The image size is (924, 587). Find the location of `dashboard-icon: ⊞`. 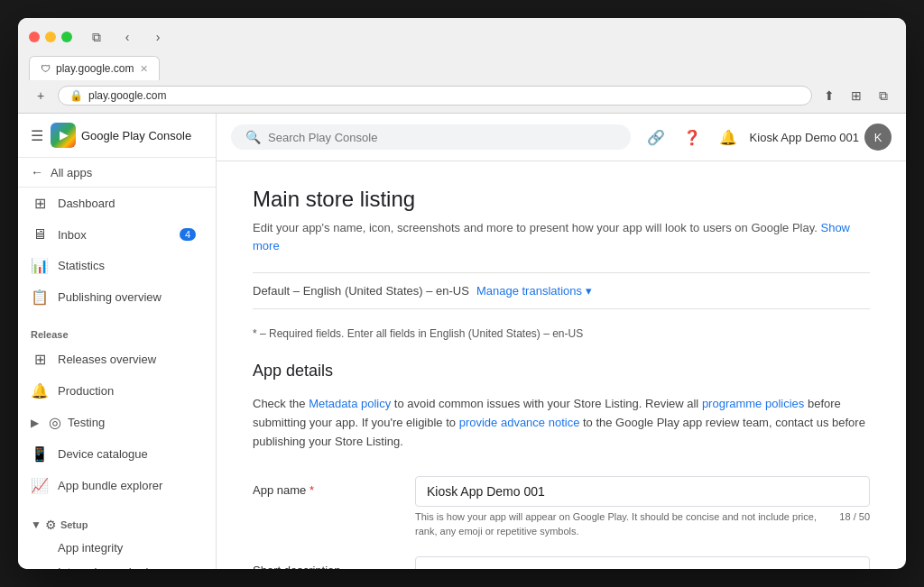

dashboard-icon: ⊞ is located at coordinates (40, 204).